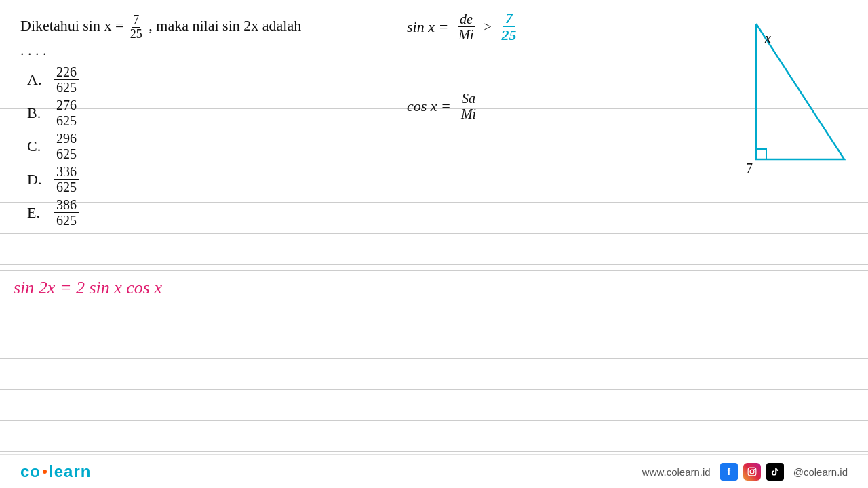 The image size is (868, 488). What do you see at coordinates (164, 213) in the screenshot?
I see `option-e: E. 386 625` at bounding box center [164, 213].